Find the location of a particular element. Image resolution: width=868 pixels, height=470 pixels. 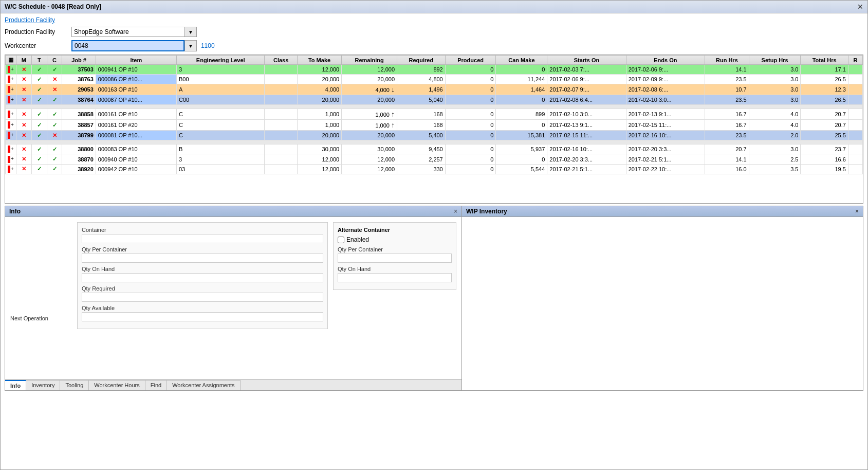

col-header-item: Item is located at coordinates (136, 60).